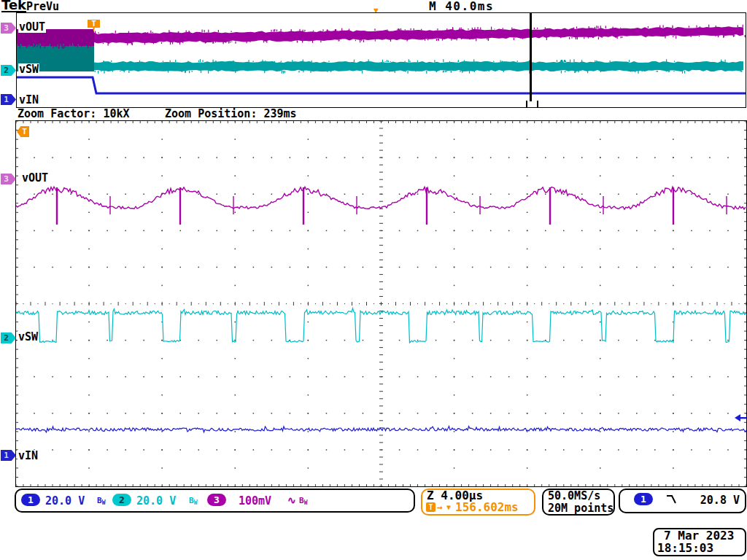 Image resolution: width=747 pixels, height=560 pixels. Describe the element at coordinates (28, 456) in the screenshot. I see `zoom-vin-label: vIN` at that location.